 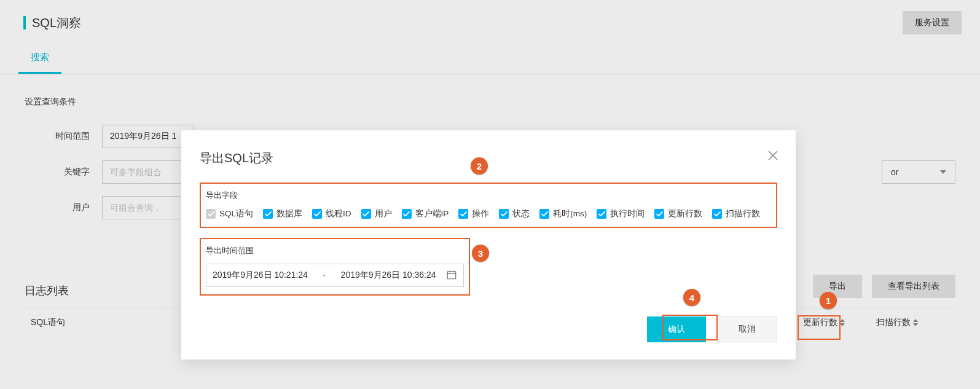 What do you see at coordinates (747, 329) in the screenshot?
I see `cancel-button: 取消` at bounding box center [747, 329].